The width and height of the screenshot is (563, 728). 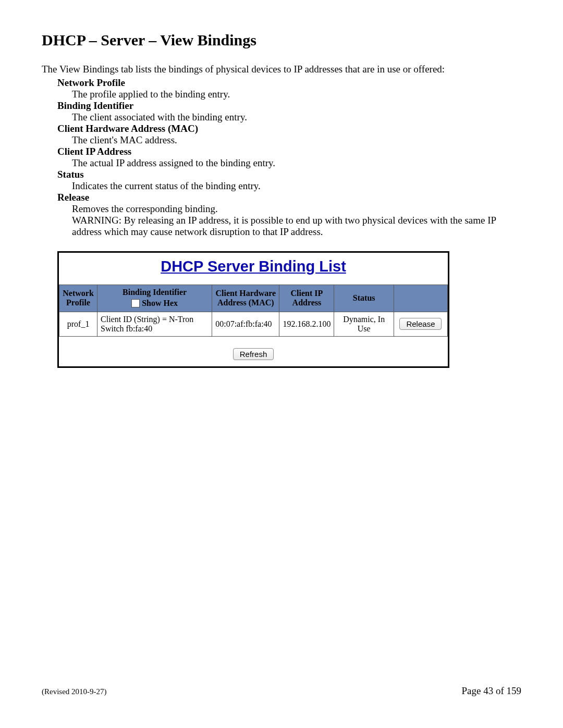 What do you see at coordinates (282, 40) in the screenshot?
I see `page-title: DHCP – Server – View Bindings` at bounding box center [282, 40].